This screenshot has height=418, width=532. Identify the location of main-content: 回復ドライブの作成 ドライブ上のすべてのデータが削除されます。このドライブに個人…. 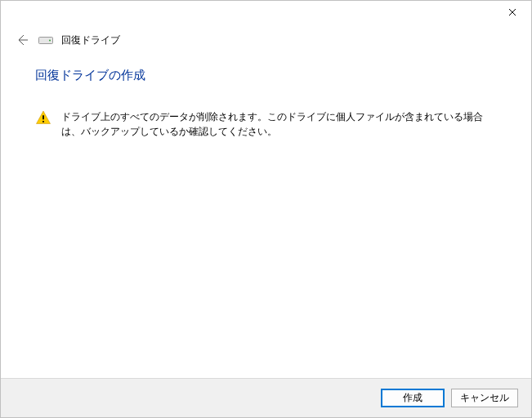
(266, 103).